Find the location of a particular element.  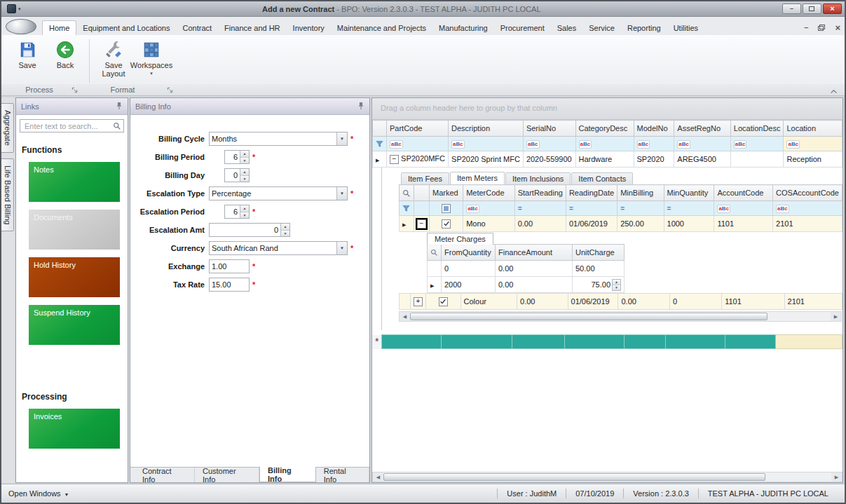

filter-cell-assetregno: aBc is located at coordinates (702, 144).